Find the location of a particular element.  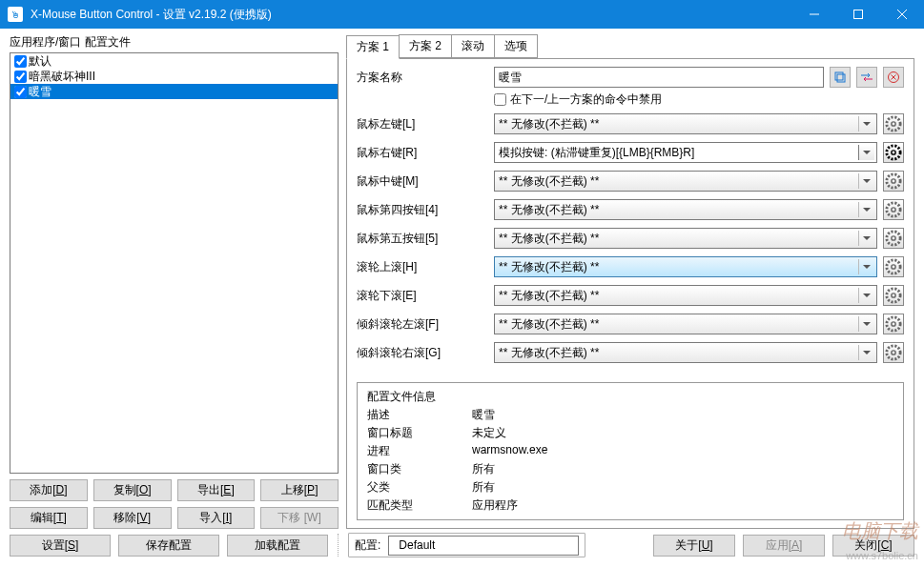

binding-label: 倾斜滚轮右滚[G] is located at coordinates (422, 353).